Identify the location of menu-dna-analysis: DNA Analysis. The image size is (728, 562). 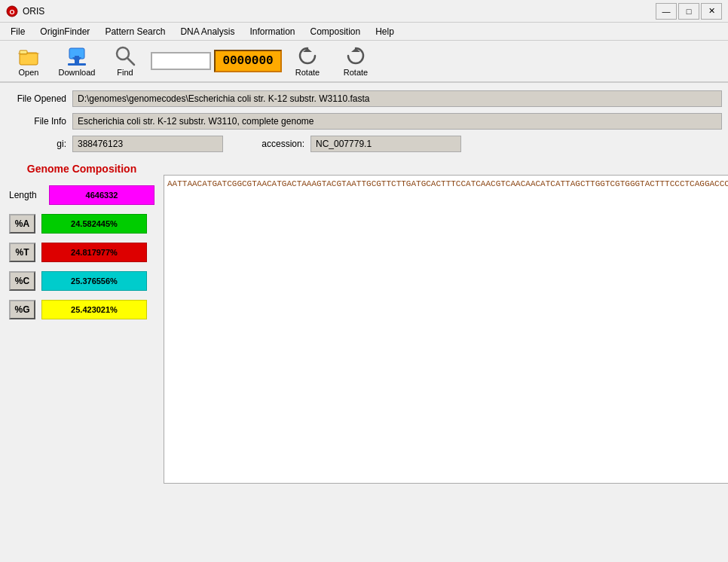
(207, 32).